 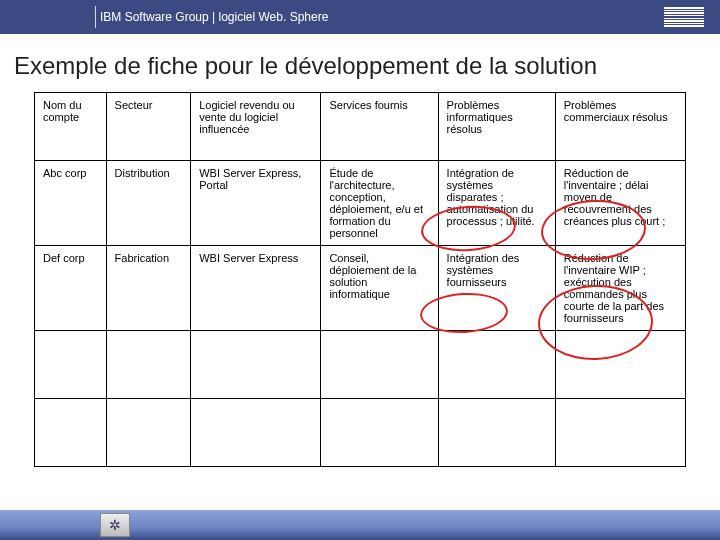 What do you see at coordinates (71, 288) in the screenshot?
I see `cell-account: Def corp` at bounding box center [71, 288].